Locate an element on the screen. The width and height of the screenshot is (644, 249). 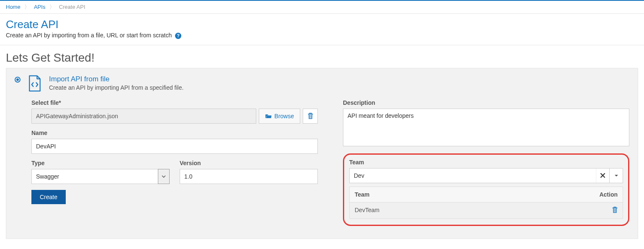
option-description: Create an API by importing API from a sp… is located at coordinates (116, 88).